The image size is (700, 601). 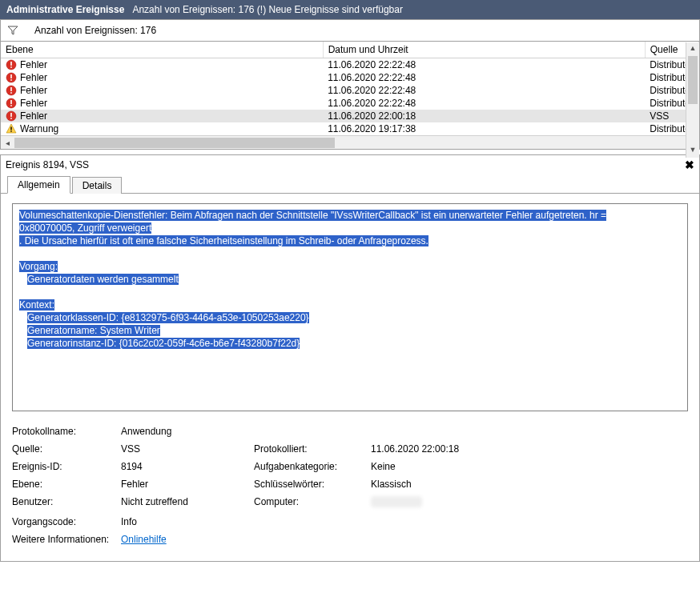 I want to click on lab-taskcat: Aufgabenkategorie:, so click(x=310, y=467).